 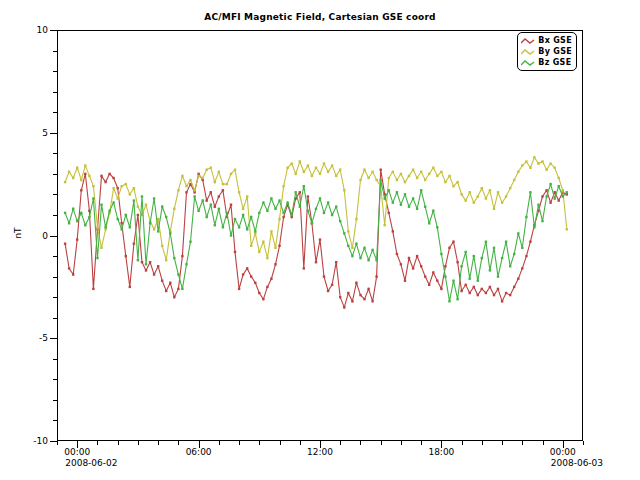 I want to click on x-tick-date: 2008-06-02, so click(x=91, y=463).